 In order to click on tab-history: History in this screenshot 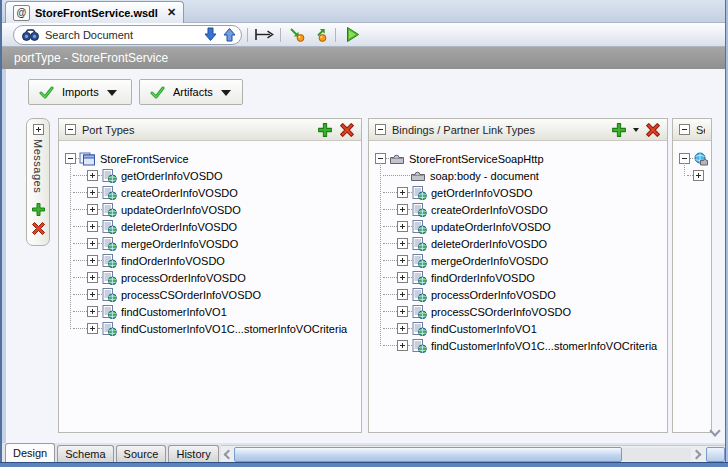, I will do `click(193, 454)`.